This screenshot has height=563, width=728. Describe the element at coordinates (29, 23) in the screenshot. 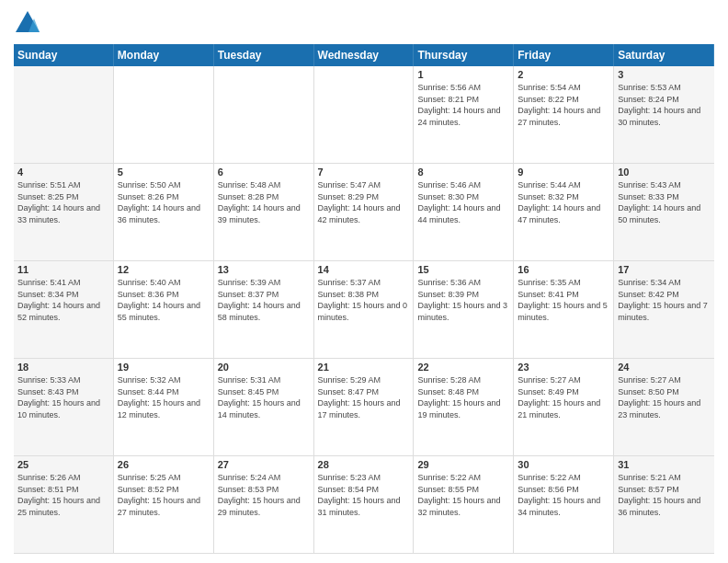

I see `logo` at that location.